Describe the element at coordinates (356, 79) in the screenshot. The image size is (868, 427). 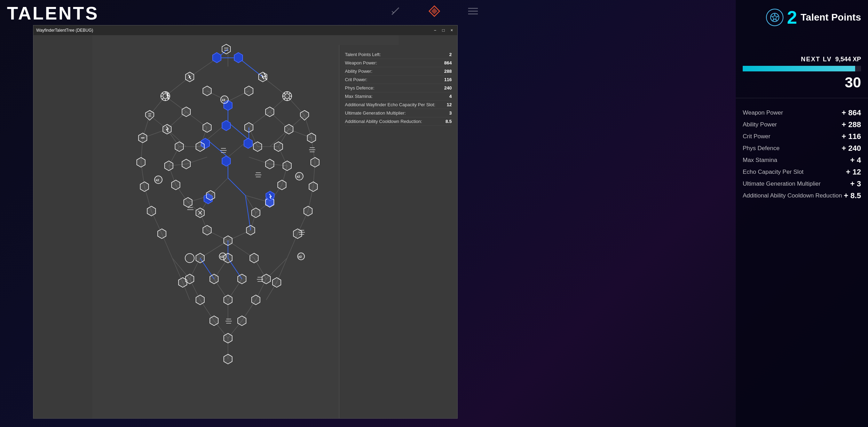
I see `stats-panel-label: Crit Power:` at that location.